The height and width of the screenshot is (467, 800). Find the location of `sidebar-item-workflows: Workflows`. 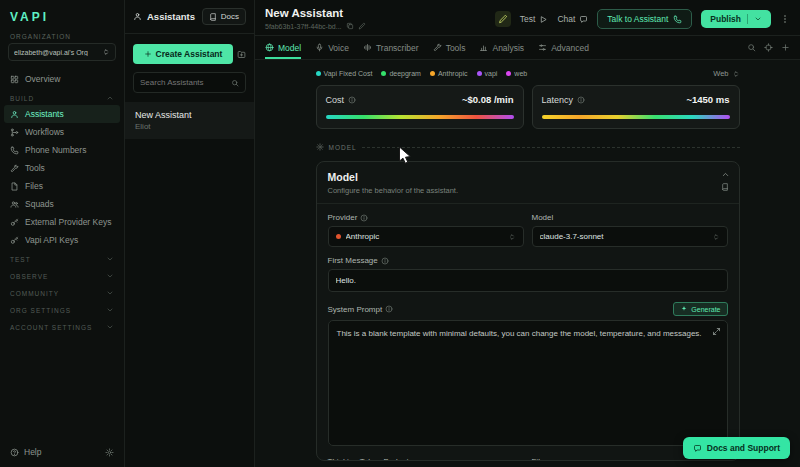

sidebar-item-workflows: Workflows is located at coordinates (62, 132).